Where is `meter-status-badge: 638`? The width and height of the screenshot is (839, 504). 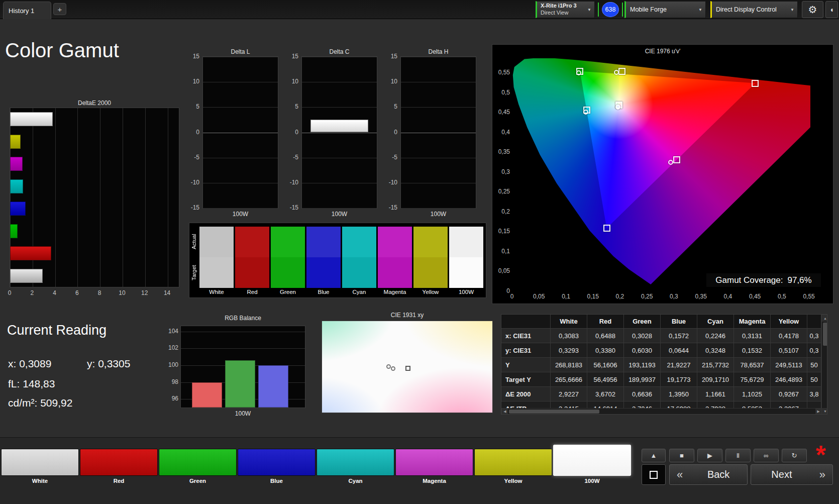
meter-status-badge: 638 is located at coordinates (610, 10).